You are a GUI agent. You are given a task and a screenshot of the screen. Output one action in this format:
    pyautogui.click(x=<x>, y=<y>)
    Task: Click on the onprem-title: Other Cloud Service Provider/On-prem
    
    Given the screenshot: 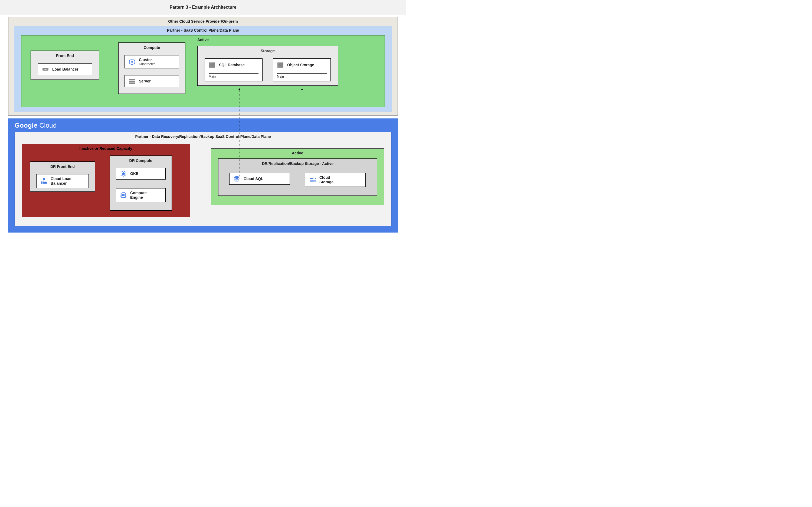 What is the action you would take?
    pyautogui.click(x=203, y=21)
    